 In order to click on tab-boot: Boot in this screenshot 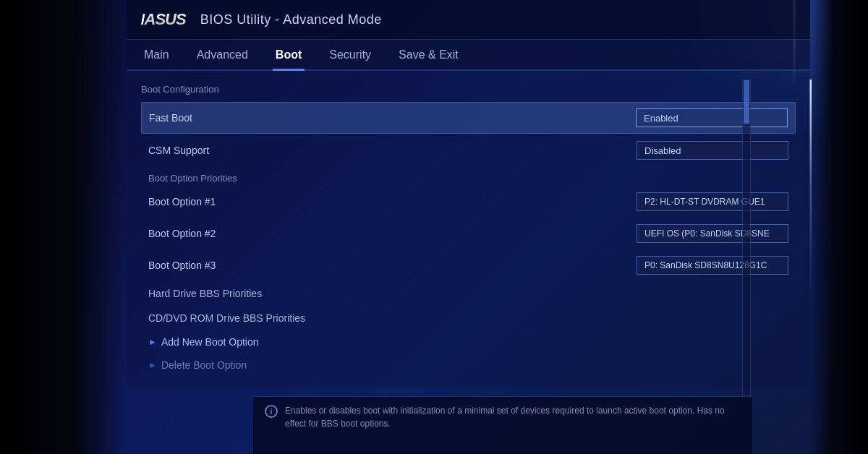, I will do `click(289, 55)`.